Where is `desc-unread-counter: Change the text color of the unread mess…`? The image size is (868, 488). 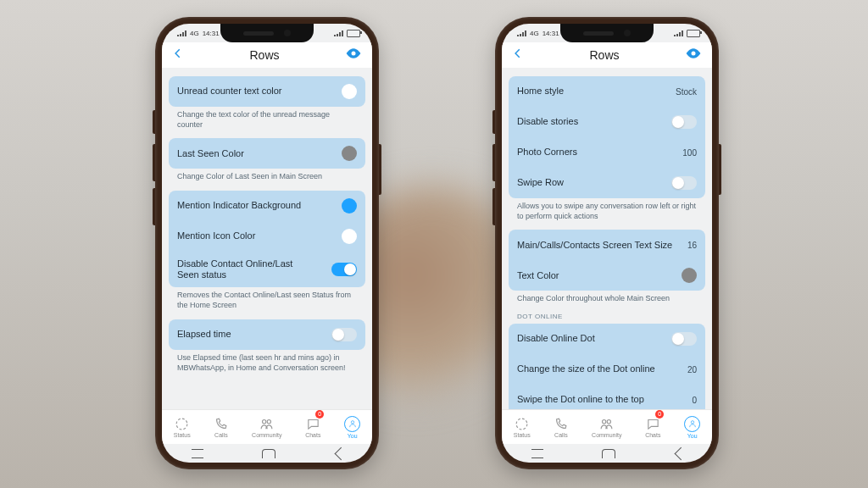 desc-unread-counter: Change the text color of the unread mess… is located at coordinates (267, 119).